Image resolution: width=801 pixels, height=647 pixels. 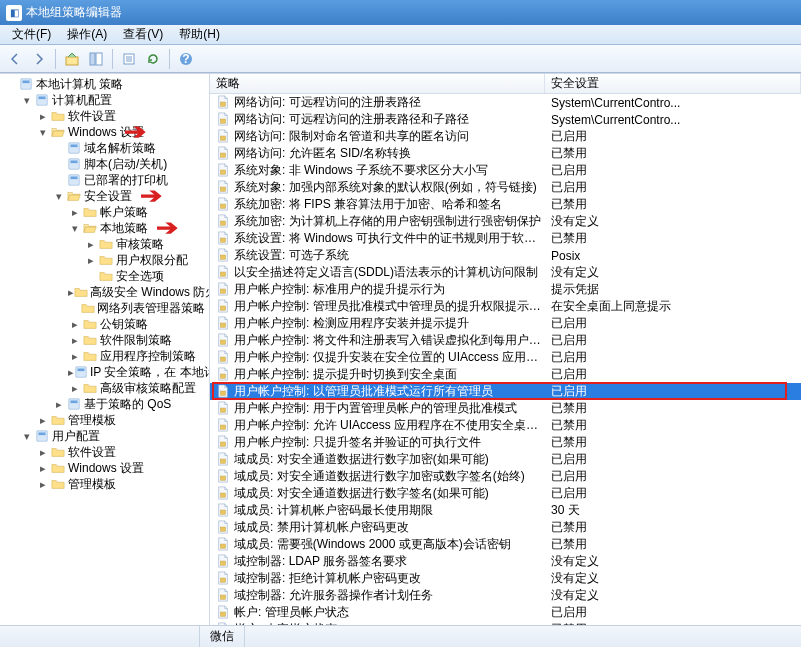 I want to click on policy-row: 域成员: 对安全通道数据进行数字加密(如果可能)已启用, so click(x=506, y=460).